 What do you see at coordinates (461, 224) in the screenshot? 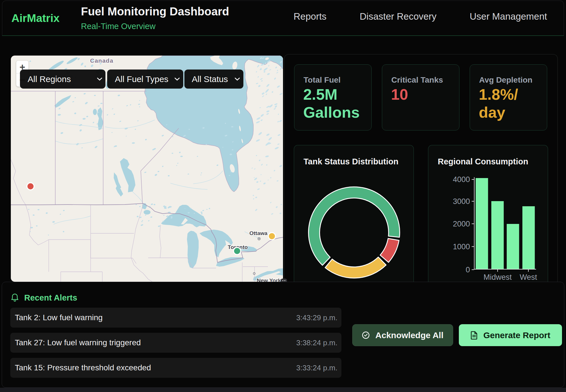
I see `svg-text: 2000` at bounding box center [461, 224].